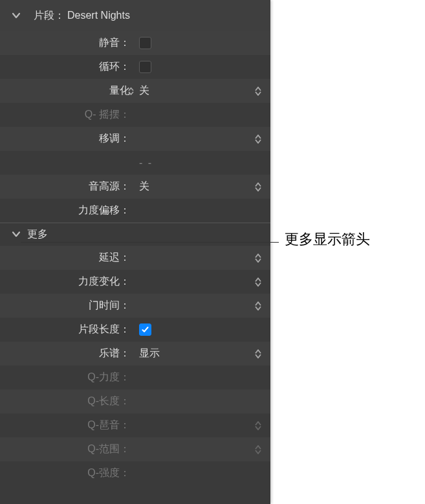  What do you see at coordinates (66, 282) in the screenshot?
I see `param-label: 力度变化：` at bounding box center [66, 282].